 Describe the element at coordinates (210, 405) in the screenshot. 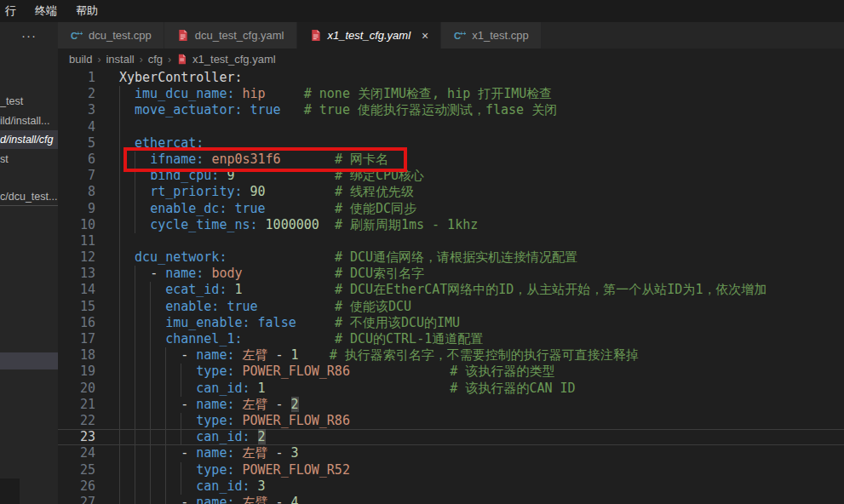

I see `code-text: - name: 左臂 - 2` at that location.